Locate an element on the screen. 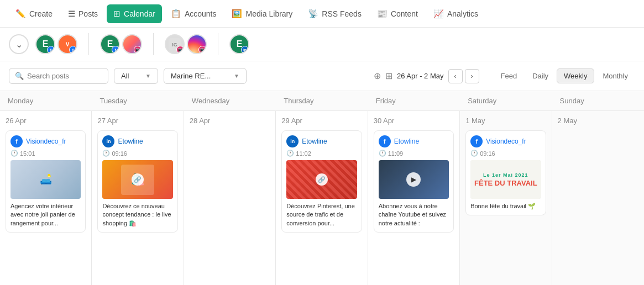 This screenshot has height=285, width=644. rss-feeds-icon: 📡 is located at coordinates (313, 14).